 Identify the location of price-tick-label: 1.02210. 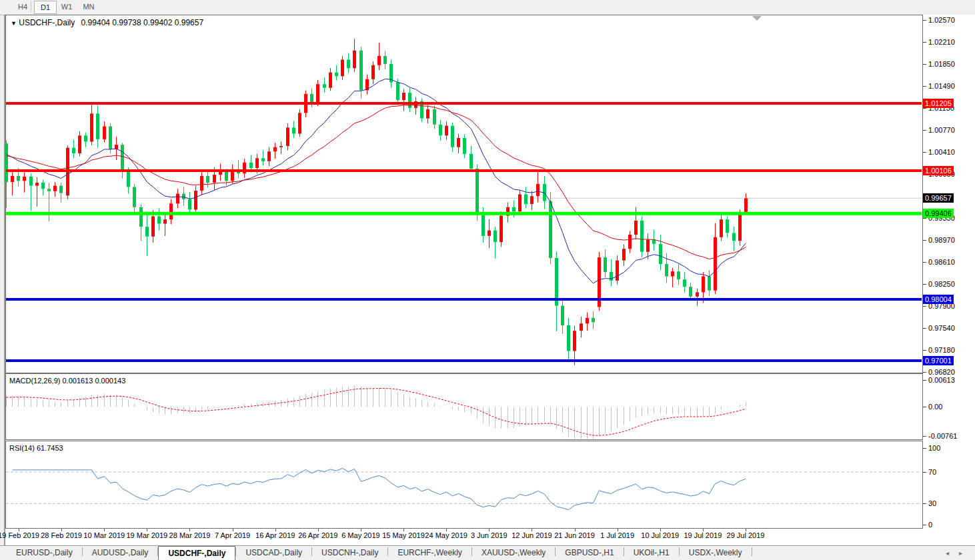
(942, 42).